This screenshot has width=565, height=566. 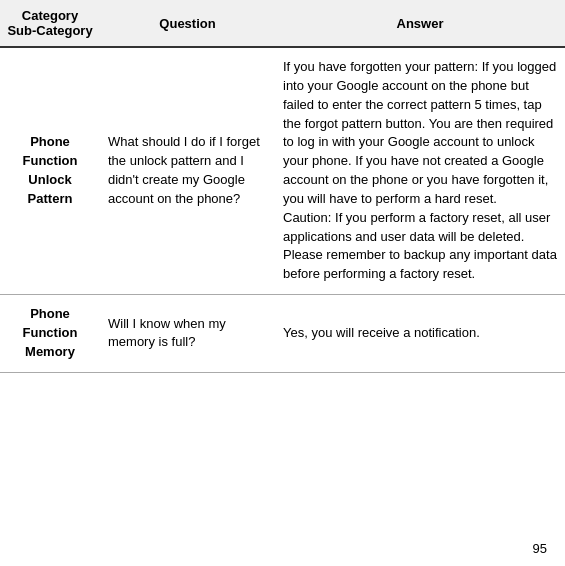 What do you see at coordinates (282, 334) in the screenshot?
I see `table-row: PhoneFunction Memory Will I know when my…` at bounding box center [282, 334].